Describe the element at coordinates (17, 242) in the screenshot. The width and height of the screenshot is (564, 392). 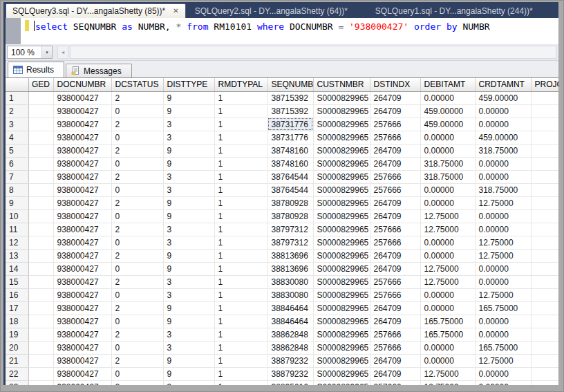
I see `row-number-cell: 12` at that location.